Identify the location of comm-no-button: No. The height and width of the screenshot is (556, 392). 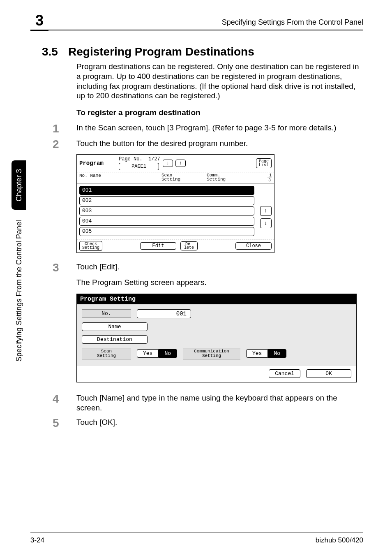
(277, 354).